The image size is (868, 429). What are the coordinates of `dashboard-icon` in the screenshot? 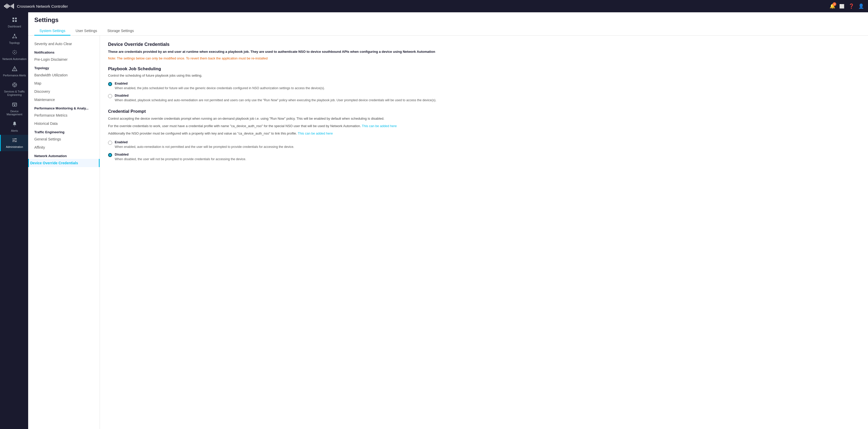 It's located at (15, 20).